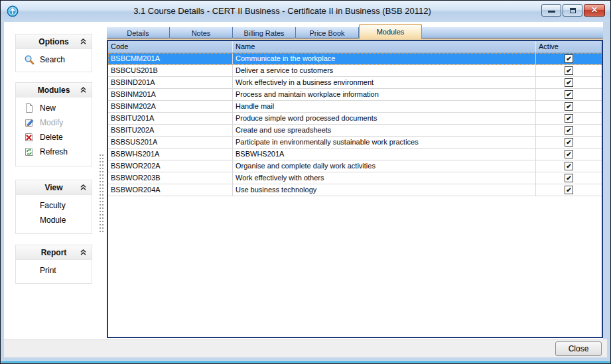 The width and height of the screenshot is (611, 364). I want to click on table-row: BSBWHS201A BSBWHS201A, so click(355, 154).